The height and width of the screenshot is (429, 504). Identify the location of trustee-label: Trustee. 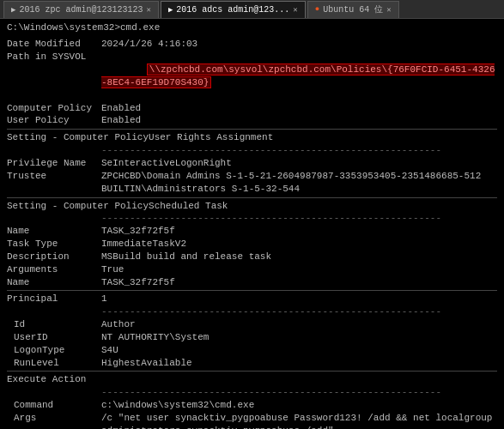
(54, 183).